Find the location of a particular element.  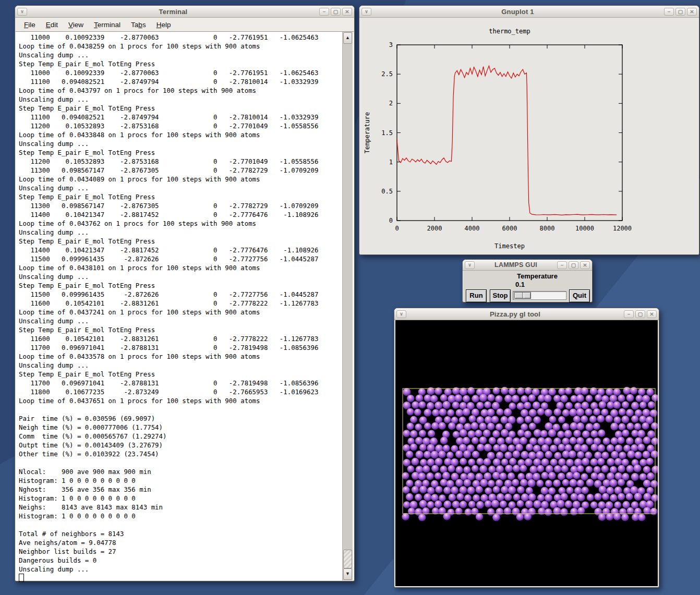

svg-text: 6000 is located at coordinates (510, 228).